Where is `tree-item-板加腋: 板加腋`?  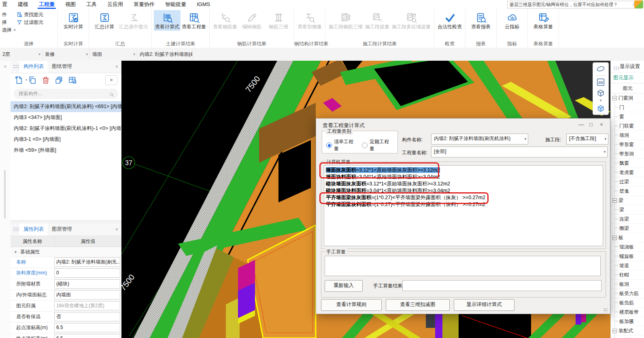
tree-item-板加腋: 板加腋 is located at coordinates (627, 321).